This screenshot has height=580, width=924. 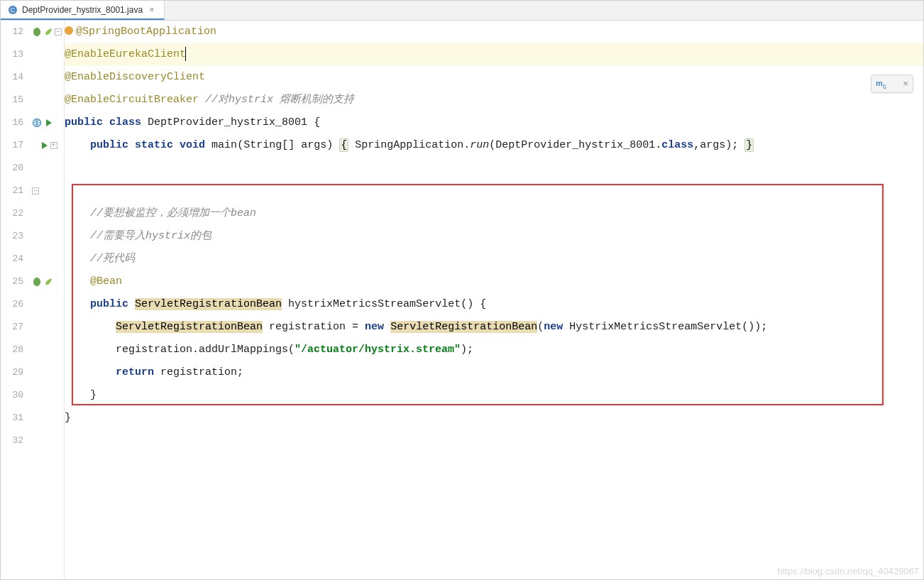 I want to click on code-line: registration.addUrlMappings("/actuator/h…, so click(x=494, y=350).